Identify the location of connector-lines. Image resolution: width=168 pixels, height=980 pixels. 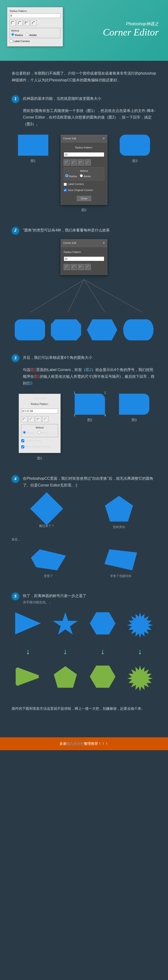
(84, 296).